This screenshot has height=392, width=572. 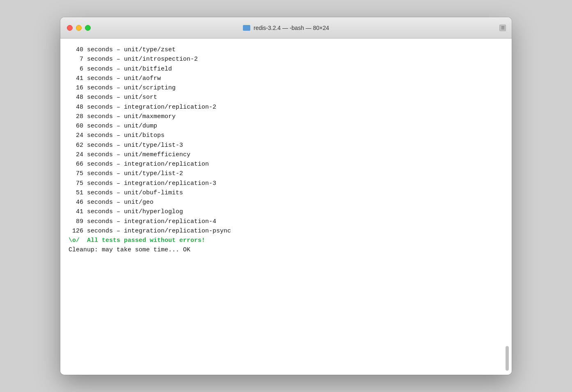 What do you see at coordinates (286, 250) in the screenshot?
I see `terminal-line: Cleanup: may take some time... OK` at bounding box center [286, 250].